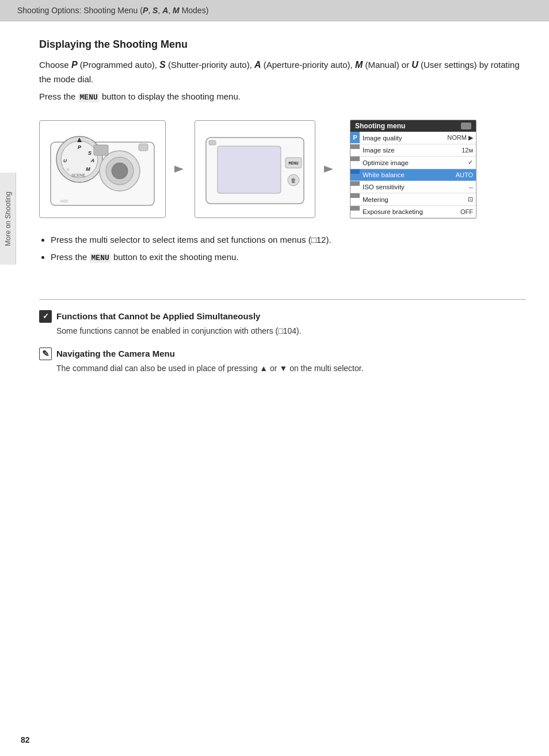 This screenshot has width=549, height=756. I want to click on row-value-optimize: ✓, so click(465, 162).